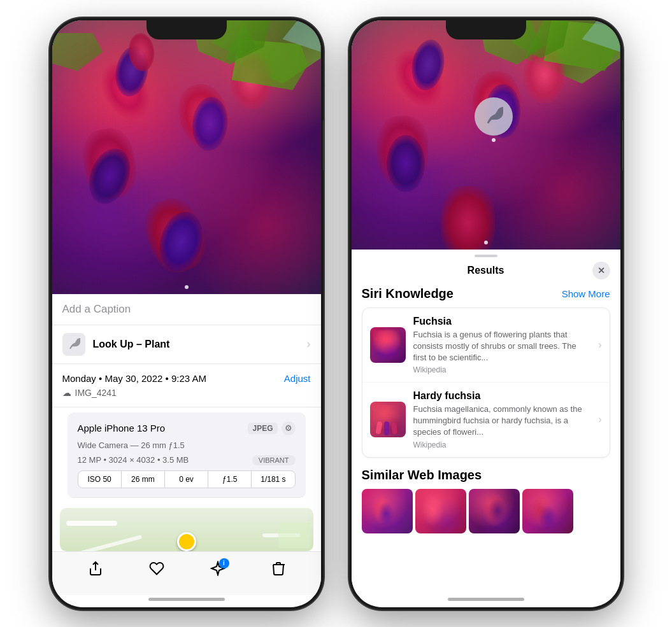  What do you see at coordinates (502, 370) in the screenshot?
I see `fuchsia-source: Wikipedia` at bounding box center [502, 370].